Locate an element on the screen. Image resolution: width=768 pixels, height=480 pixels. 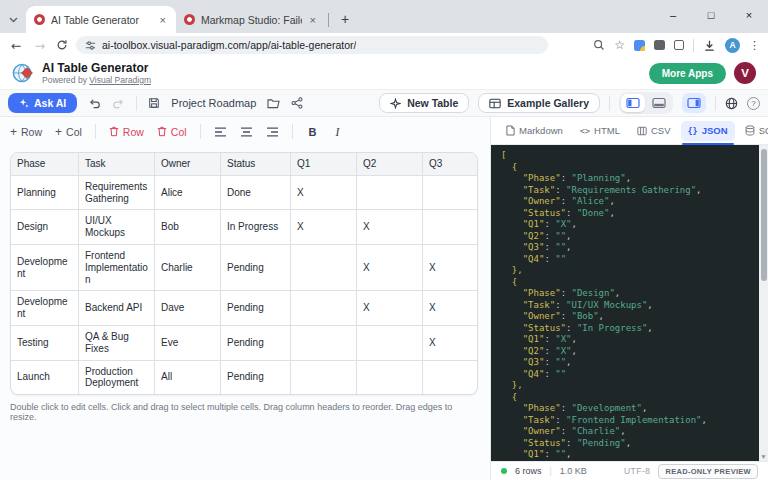
bold-button: B is located at coordinates (313, 132).